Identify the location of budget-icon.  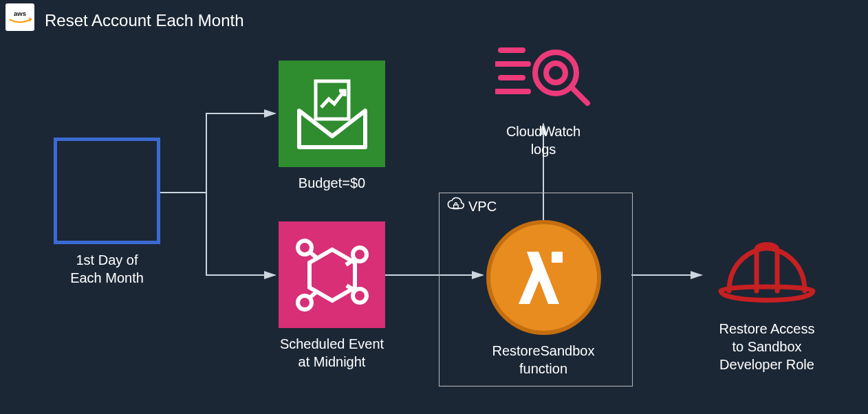
(332, 114).